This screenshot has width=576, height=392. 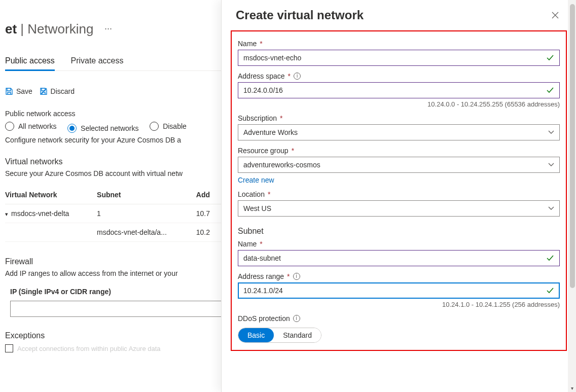 I want to click on title-sep: |, so click(x=22, y=29).